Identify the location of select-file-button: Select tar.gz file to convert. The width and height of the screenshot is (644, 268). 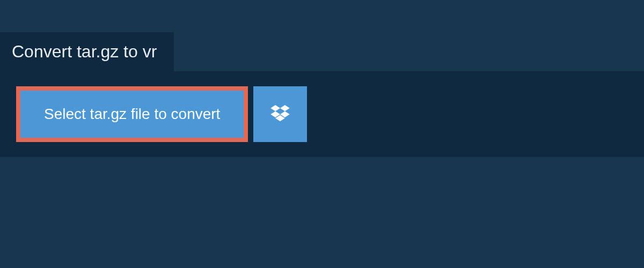
(132, 114).